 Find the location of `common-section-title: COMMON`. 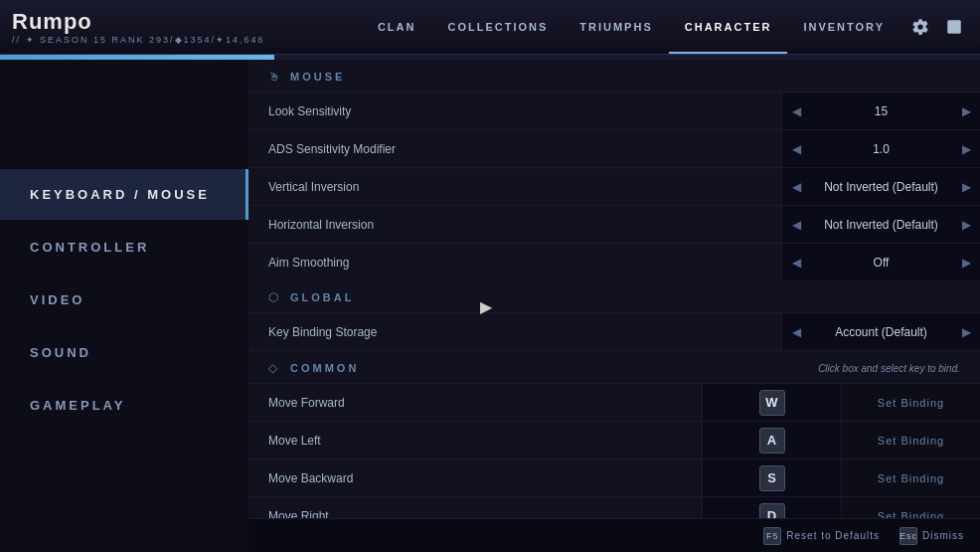

common-section-title: COMMON is located at coordinates (324, 368).